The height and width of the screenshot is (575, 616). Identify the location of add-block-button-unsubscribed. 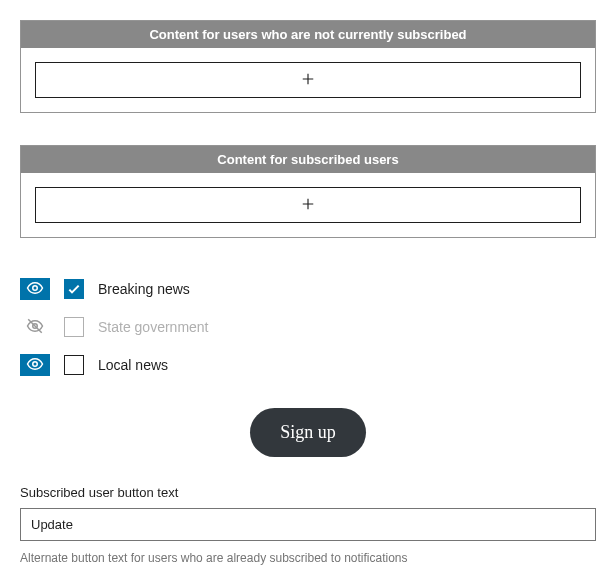
(308, 80).